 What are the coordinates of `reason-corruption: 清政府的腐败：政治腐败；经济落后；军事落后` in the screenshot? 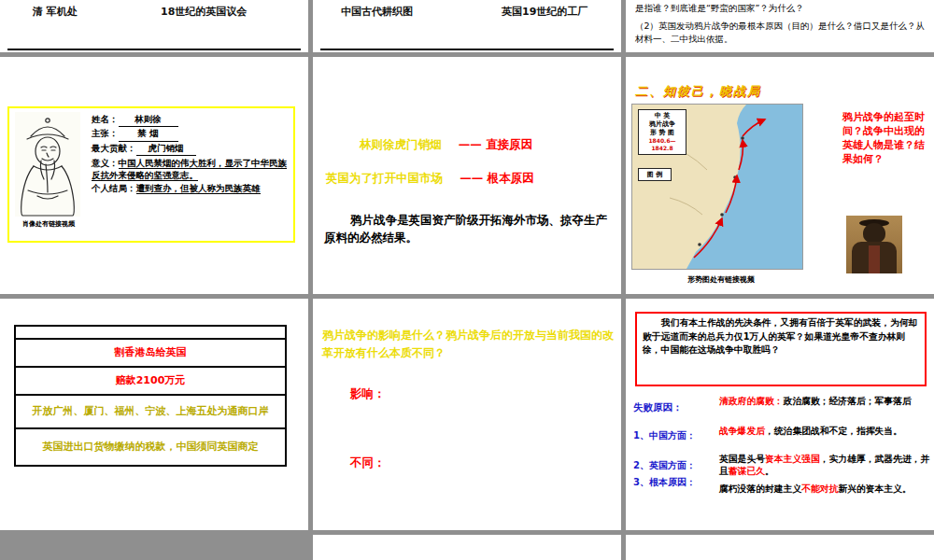 It's located at (825, 401).